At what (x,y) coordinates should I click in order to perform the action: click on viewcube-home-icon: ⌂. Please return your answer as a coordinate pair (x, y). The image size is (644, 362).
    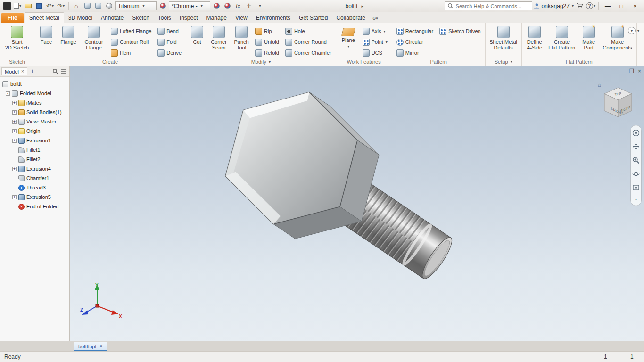
    Looking at the image, I should click on (600, 85).